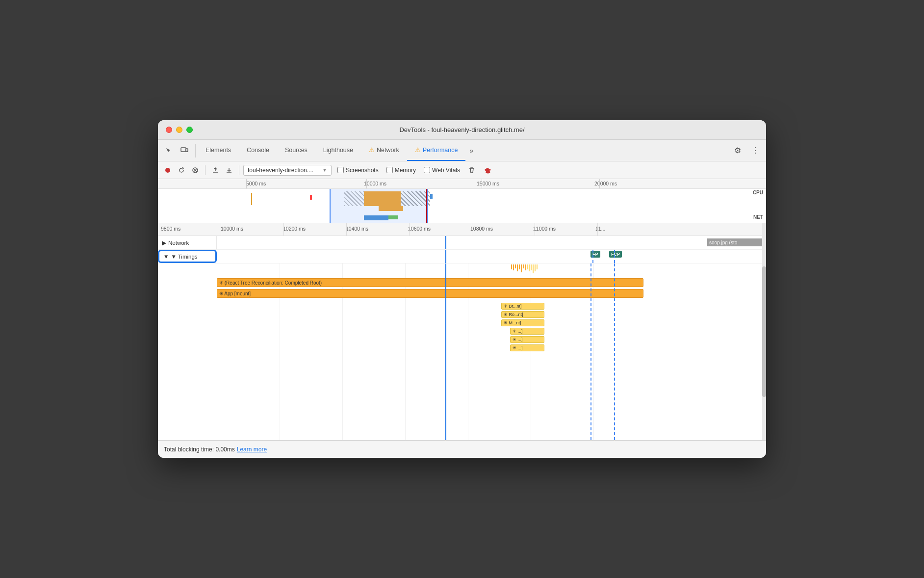 The image size is (924, 578). What do you see at coordinates (287, 170) in the screenshot?
I see `url-selector: foul-heavenly-direction.... ▼` at bounding box center [287, 170].